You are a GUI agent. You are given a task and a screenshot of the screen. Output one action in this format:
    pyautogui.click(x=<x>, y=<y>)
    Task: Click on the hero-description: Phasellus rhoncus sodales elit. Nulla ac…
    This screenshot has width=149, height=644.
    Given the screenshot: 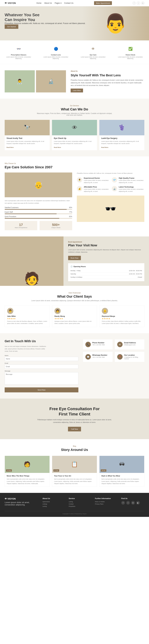 What is the action you would take?
    pyautogui.click(x=75, y=24)
    